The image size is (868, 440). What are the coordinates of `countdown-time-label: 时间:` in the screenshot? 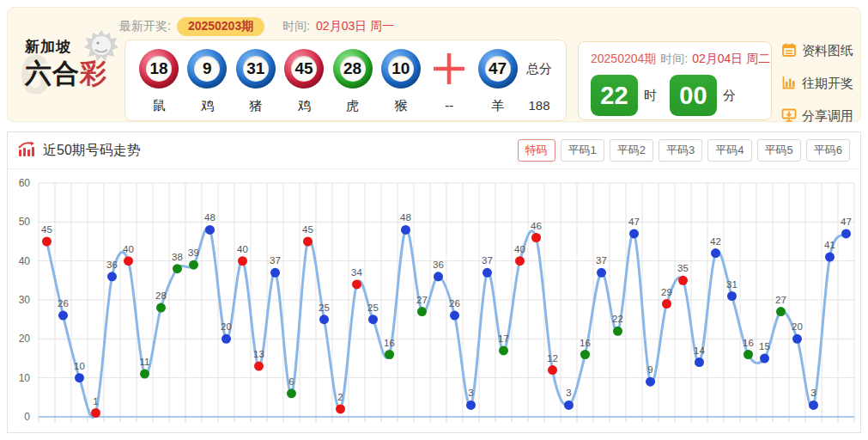 It's located at (674, 59).